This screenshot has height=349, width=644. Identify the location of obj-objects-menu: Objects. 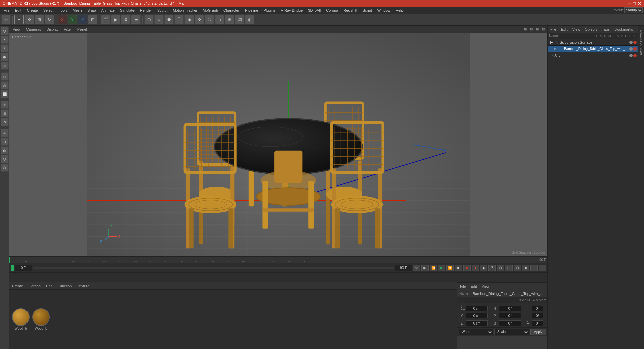
(591, 29).